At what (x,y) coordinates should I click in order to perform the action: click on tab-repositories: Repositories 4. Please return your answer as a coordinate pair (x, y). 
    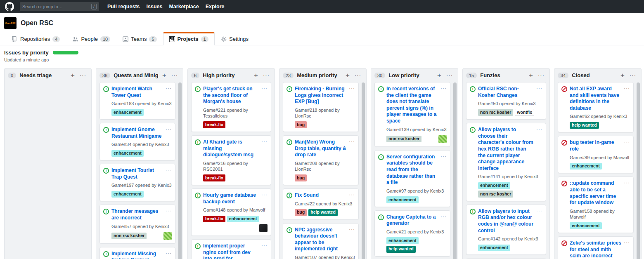
    Looking at the image, I should click on (36, 39).